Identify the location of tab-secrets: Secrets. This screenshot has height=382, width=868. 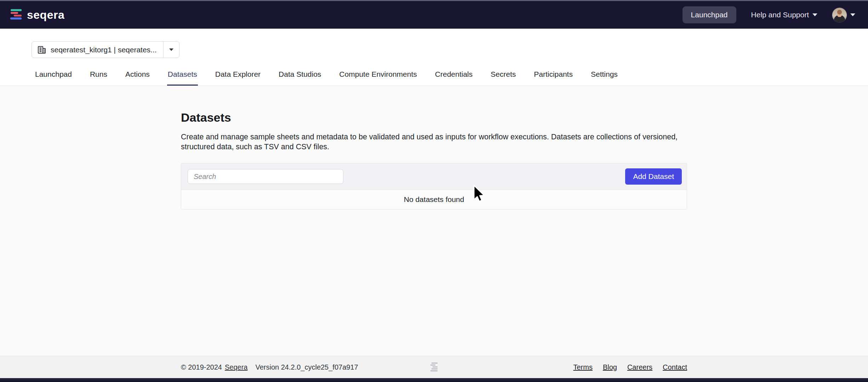
(503, 78).